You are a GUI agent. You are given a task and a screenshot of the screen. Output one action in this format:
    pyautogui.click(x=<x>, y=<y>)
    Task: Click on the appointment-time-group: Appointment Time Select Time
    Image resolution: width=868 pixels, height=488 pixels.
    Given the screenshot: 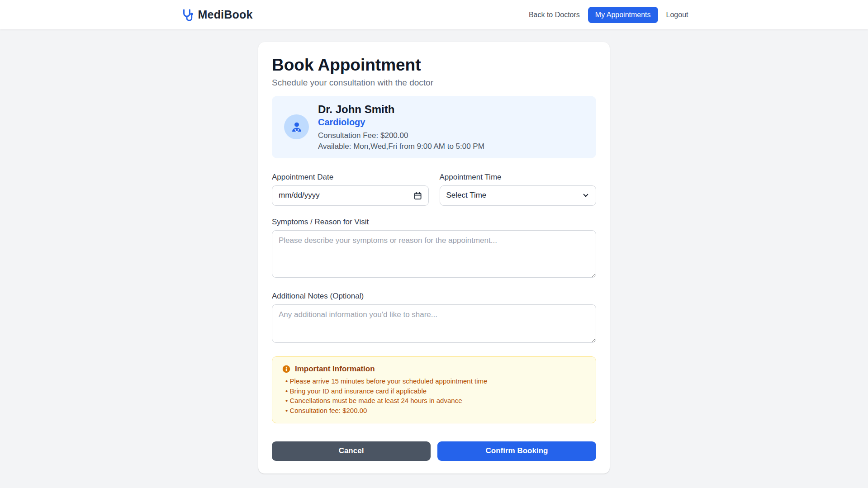 What is the action you would take?
    pyautogui.click(x=518, y=189)
    